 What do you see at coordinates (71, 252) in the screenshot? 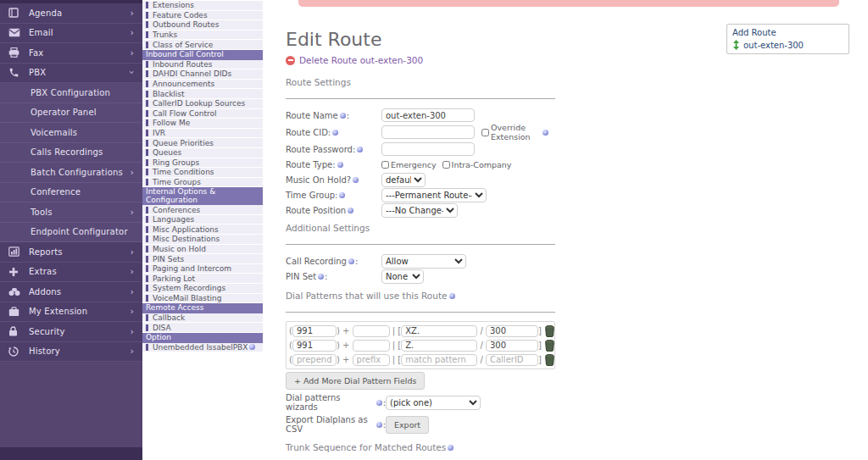
I see `sidebar-item-reports: Reports›` at bounding box center [71, 252].